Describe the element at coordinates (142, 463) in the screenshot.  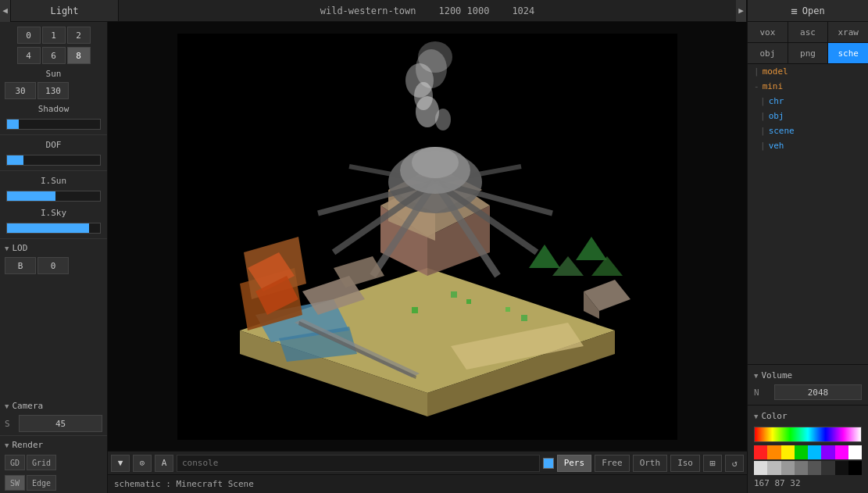
I see `camera-btn: ⊙` at that location.